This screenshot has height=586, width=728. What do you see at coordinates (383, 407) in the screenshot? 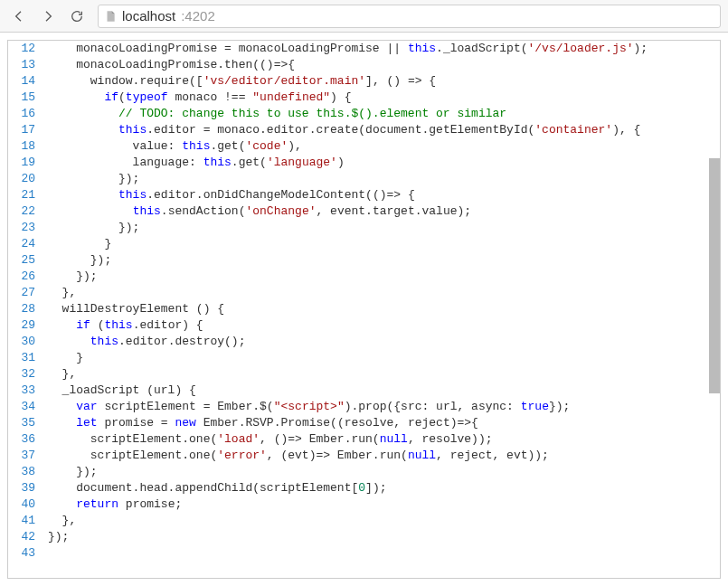
I see `line-content: var scriptElement = Ember.$("<script>").…` at bounding box center [383, 407].